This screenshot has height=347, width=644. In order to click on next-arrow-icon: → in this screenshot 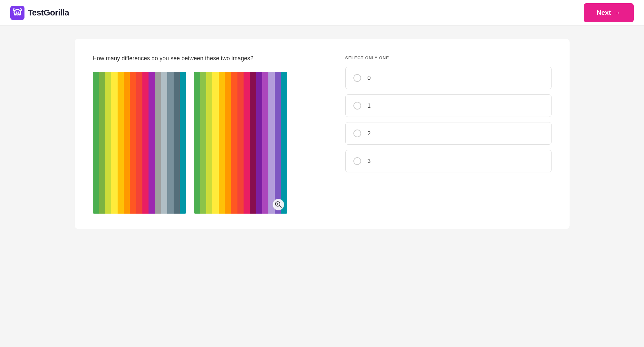, I will do `click(618, 13)`.